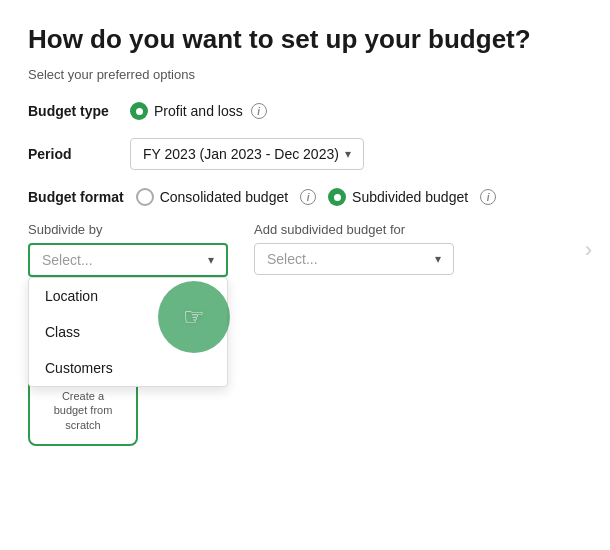 The width and height of the screenshot is (610, 550). What do you see at coordinates (410, 197) in the screenshot?
I see `subdivided-label: Subdivided budget` at bounding box center [410, 197].